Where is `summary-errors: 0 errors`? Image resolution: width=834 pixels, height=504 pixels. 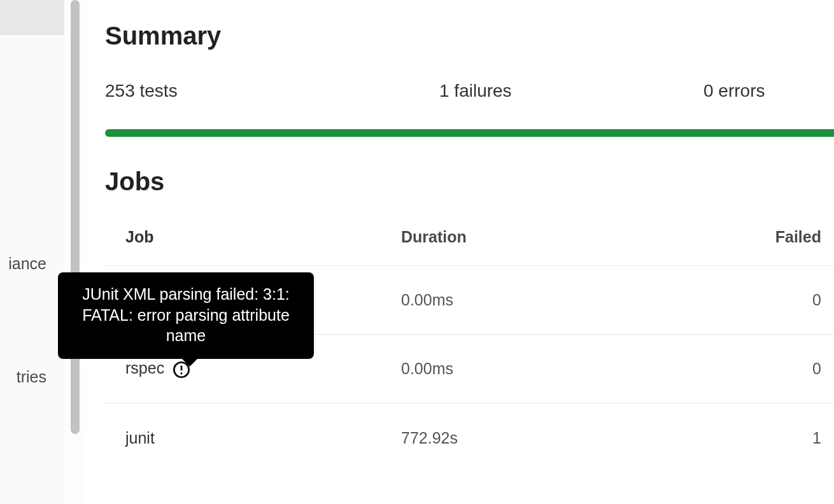 summary-errors: 0 errors is located at coordinates (734, 91).